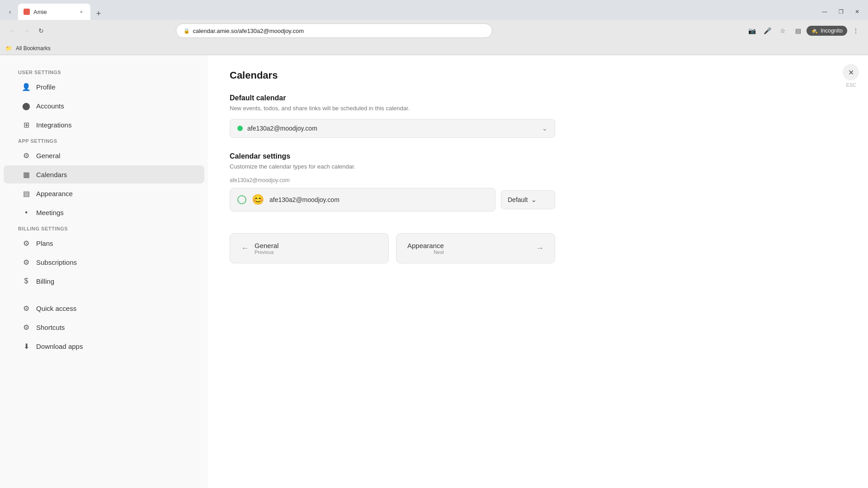  I want to click on address-bar: 🔒 calendar.amie.so/afe130a2@moodjoy.com, so click(334, 31).